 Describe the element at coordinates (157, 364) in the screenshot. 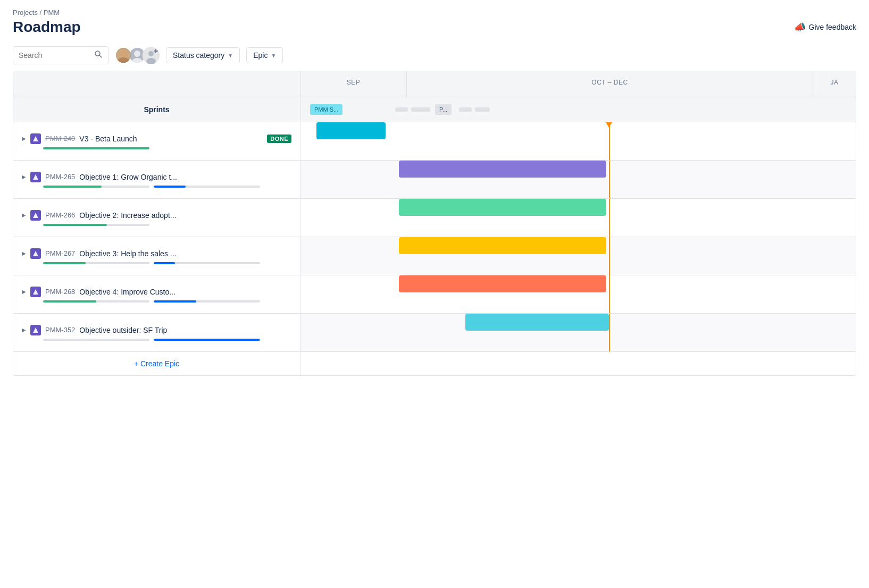

I see `create-epic-cell: + Create Epic` at that location.